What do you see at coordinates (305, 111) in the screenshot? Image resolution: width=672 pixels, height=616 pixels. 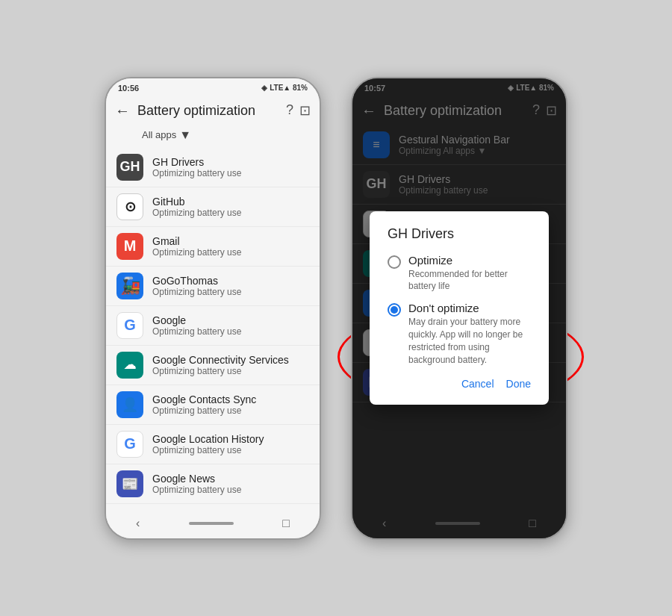 I see `save-icon-phone1: ⊡` at bounding box center [305, 111].